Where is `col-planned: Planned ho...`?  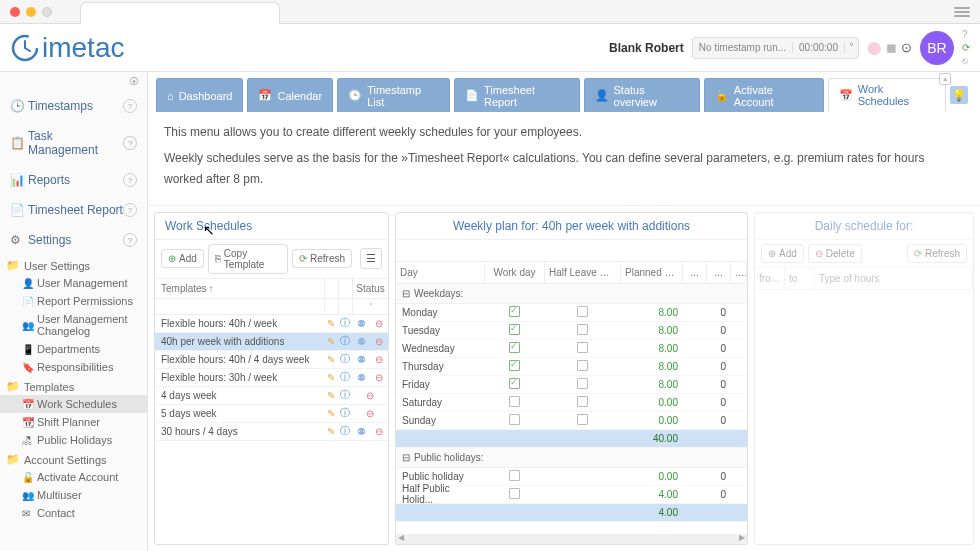
col-planned: Planned ho... is located at coordinates (652, 272).